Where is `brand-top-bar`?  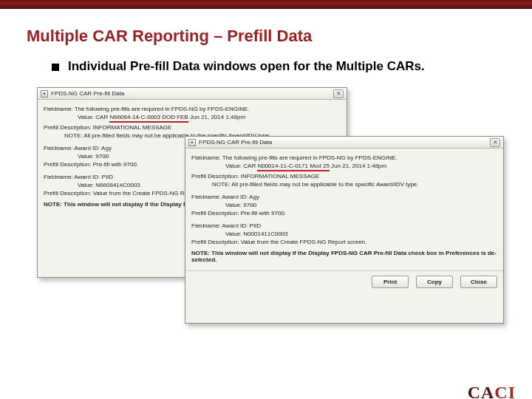 brand-top-bar is located at coordinates (266, 4).